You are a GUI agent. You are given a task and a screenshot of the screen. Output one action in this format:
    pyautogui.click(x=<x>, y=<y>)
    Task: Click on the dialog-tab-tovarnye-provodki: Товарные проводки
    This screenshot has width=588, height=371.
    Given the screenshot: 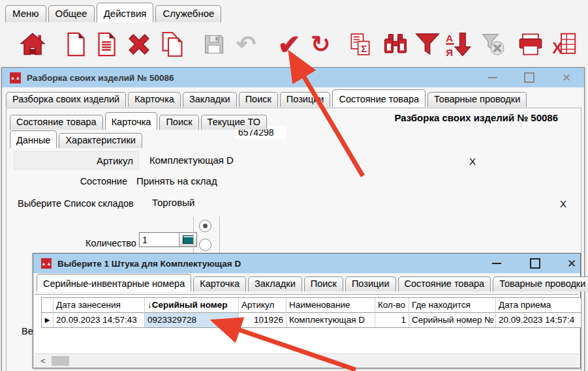 What is the action you would take?
    pyautogui.click(x=540, y=284)
    